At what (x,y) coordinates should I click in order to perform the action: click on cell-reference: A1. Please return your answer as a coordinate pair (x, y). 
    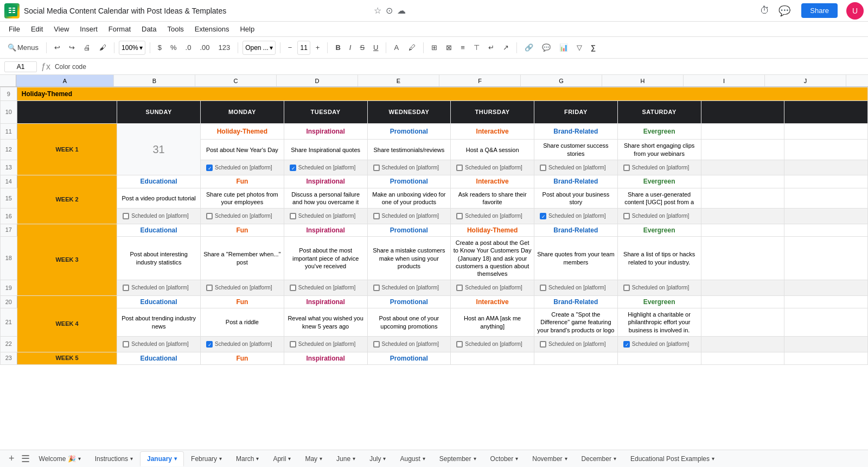
    Looking at the image, I should click on (21, 67).